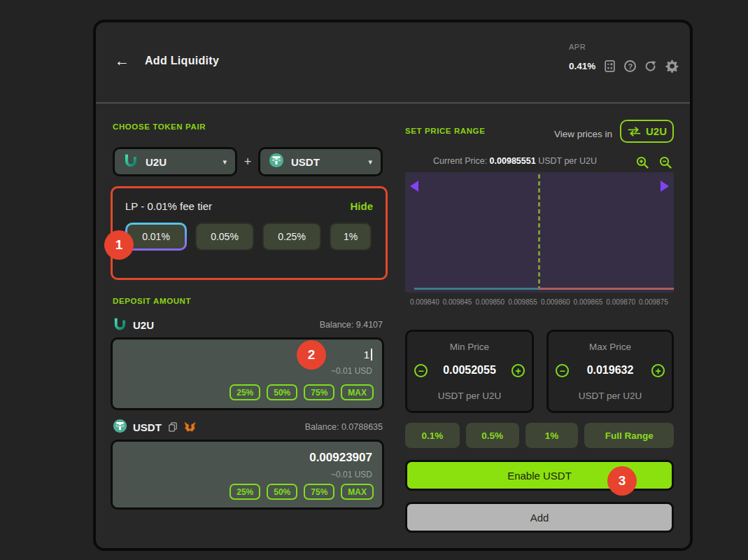  Describe the element at coordinates (249, 237) in the screenshot. I see `fee-tier-options: 0.01% 0.05% 0.25% 1%` at that location.